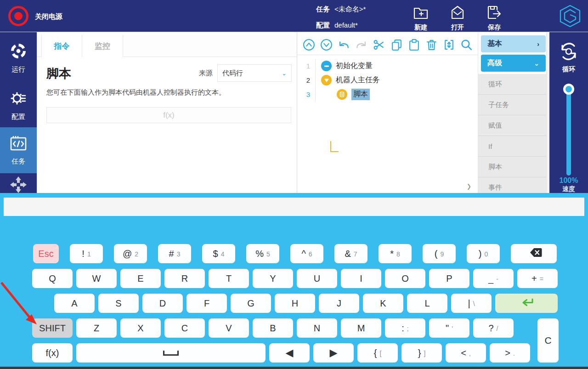  Describe the element at coordinates (344, 45) in the screenshot. I see `undo-icon` at that location.